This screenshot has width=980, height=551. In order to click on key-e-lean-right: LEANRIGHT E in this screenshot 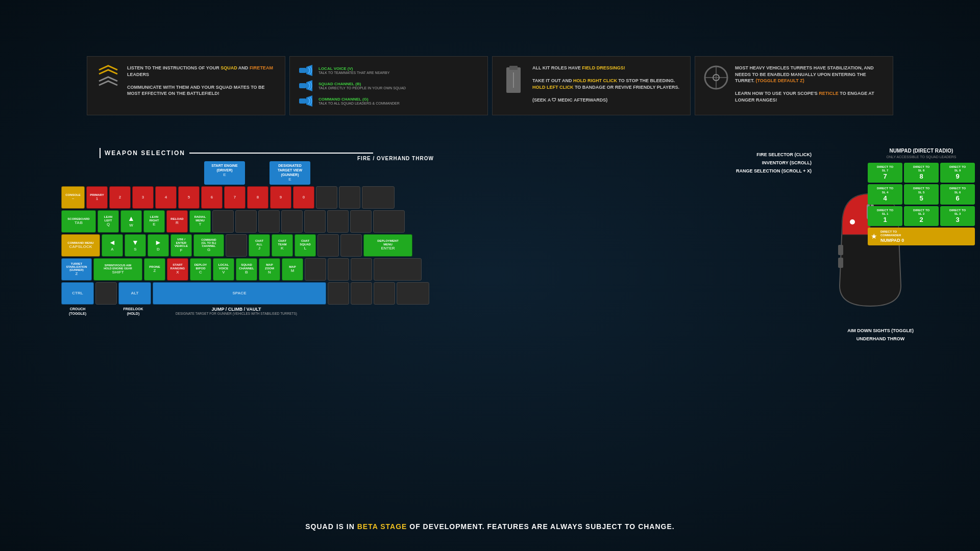, I will do `click(154, 221)`.